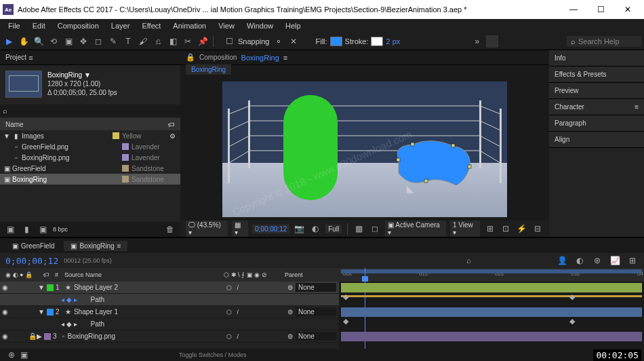 The height and width of the screenshot is (361, 644). What do you see at coordinates (615, 261) in the screenshot?
I see `graph-icon: 📈` at bounding box center [615, 261].